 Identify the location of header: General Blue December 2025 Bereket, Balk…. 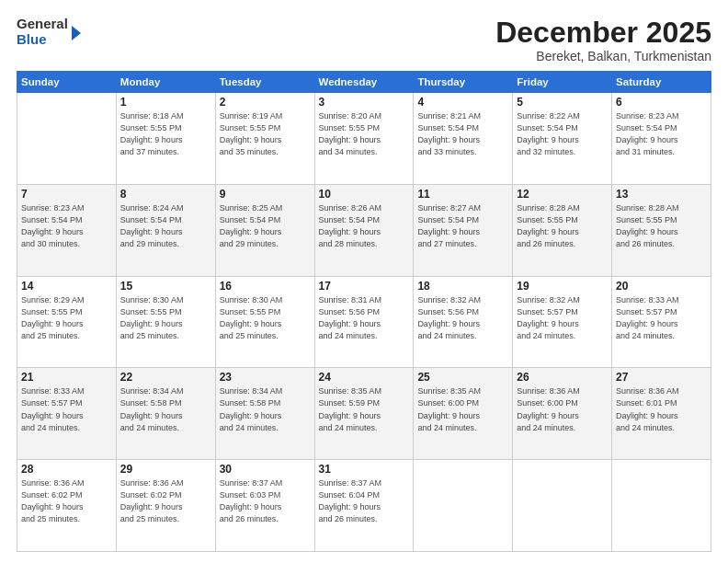
(364, 40).